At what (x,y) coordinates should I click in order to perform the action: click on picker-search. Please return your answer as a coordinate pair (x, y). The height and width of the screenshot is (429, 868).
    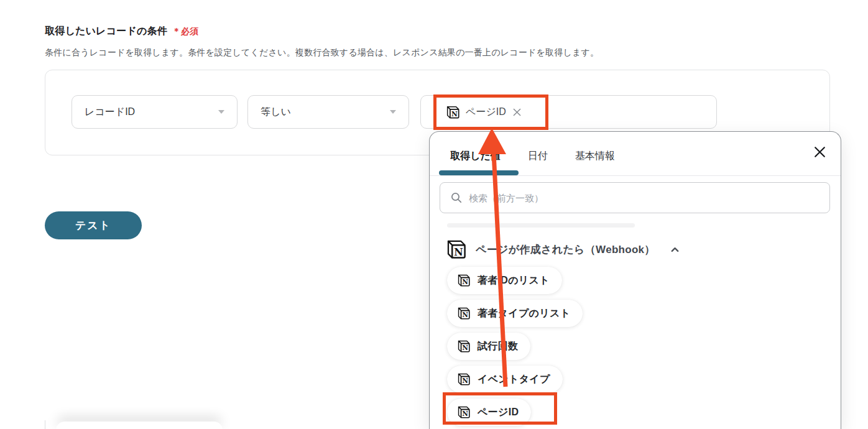
    Looking at the image, I should click on (635, 198).